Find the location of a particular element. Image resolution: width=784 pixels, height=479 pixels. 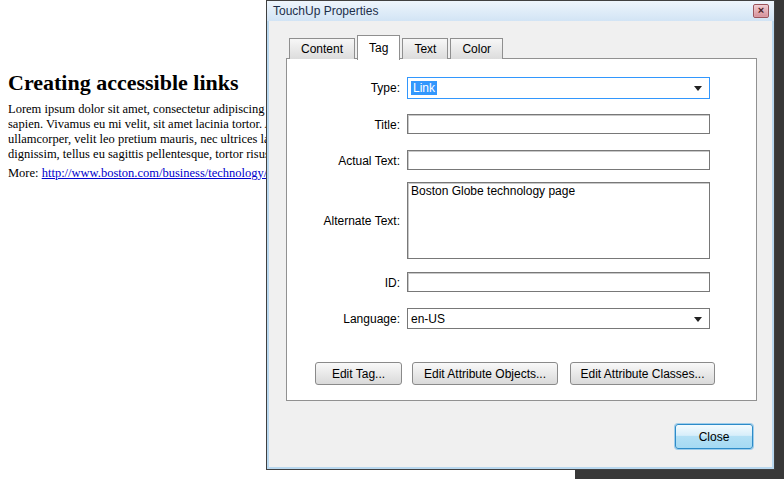

more-label: More: is located at coordinates (25, 173).